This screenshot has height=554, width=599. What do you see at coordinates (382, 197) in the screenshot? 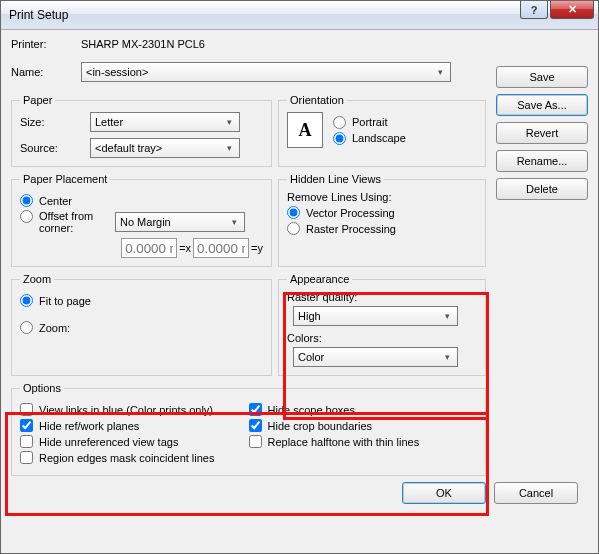
I see `remove-label: Remove Lines Using:` at bounding box center [382, 197].